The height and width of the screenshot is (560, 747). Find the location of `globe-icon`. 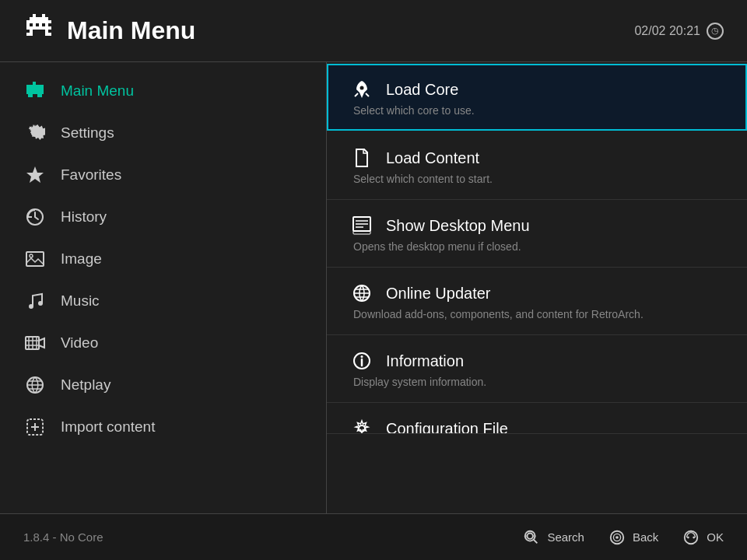

globe-icon is located at coordinates (362, 293).